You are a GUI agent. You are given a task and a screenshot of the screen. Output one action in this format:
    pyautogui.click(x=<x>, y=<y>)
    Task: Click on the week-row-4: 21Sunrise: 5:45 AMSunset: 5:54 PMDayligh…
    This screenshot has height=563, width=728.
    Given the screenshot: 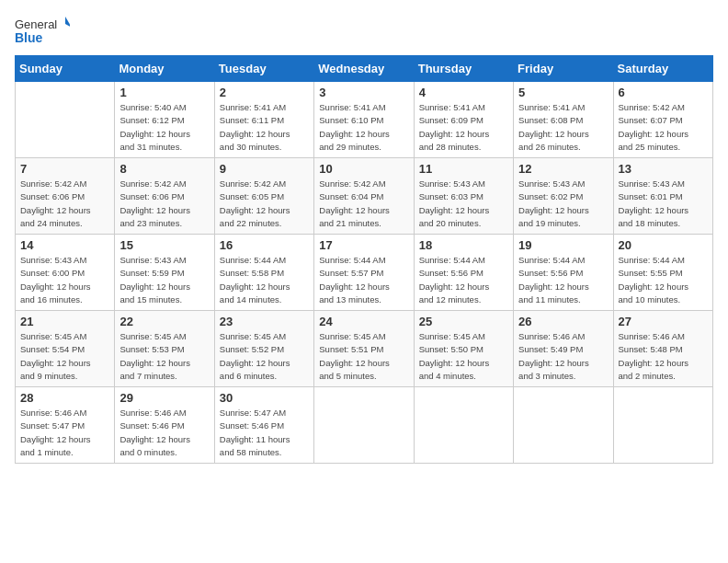 What is the action you would take?
    pyautogui.click(x=364, y=350)
    